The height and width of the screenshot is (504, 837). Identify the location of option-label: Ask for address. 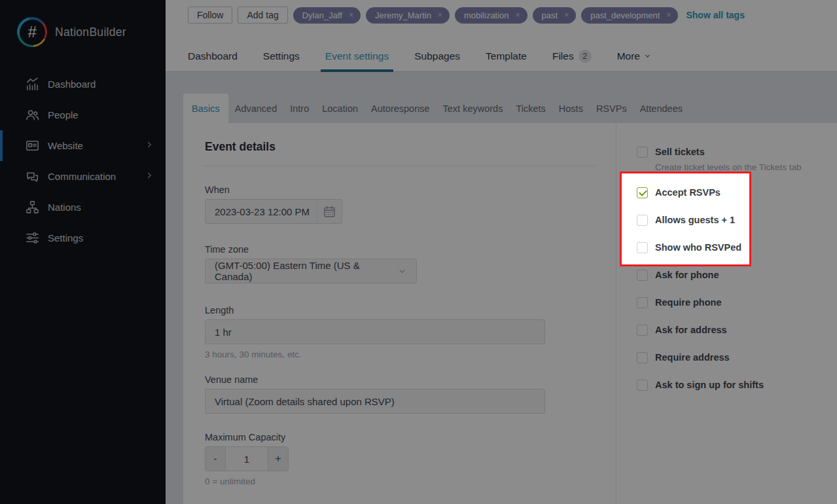
(691, 330).